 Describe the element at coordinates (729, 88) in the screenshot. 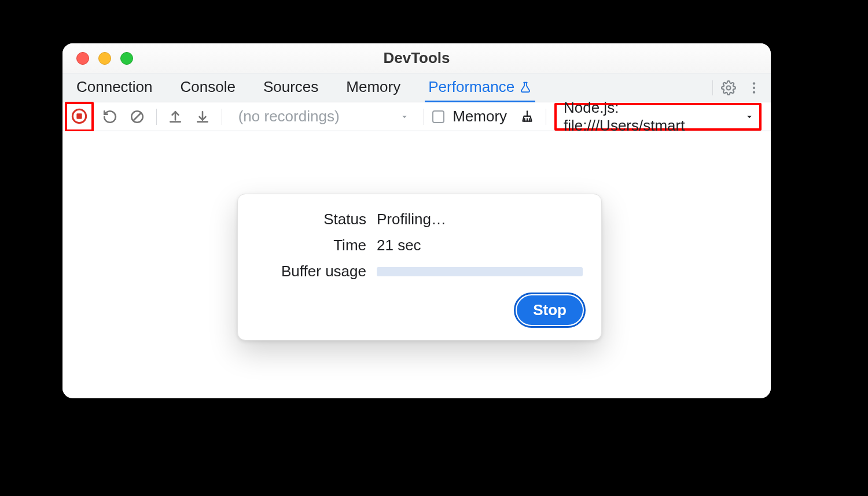

I see `settings-button` at that location.